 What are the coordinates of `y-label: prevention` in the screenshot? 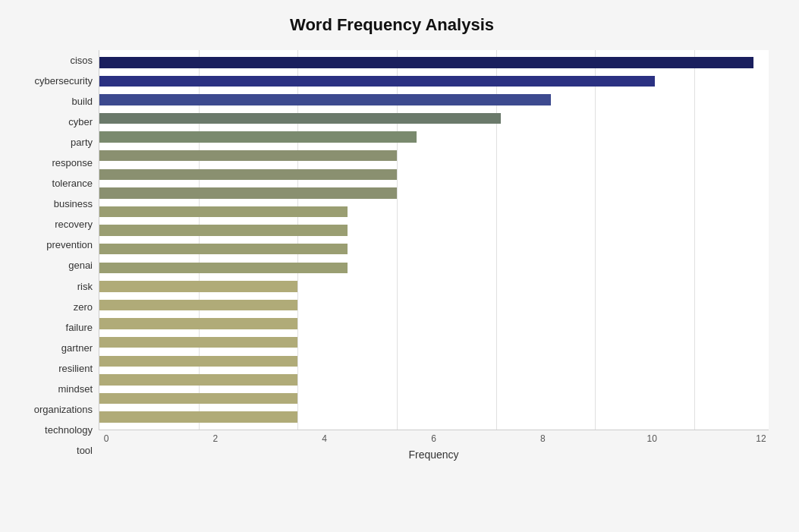 It's located at (70, 244).